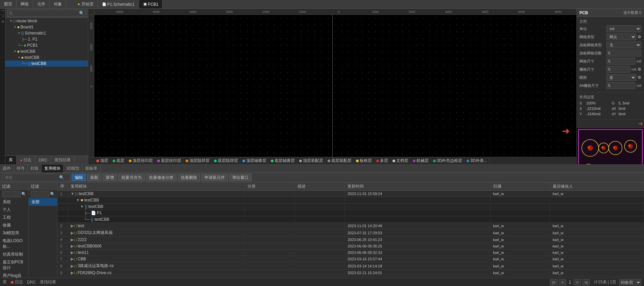 The width and height of the screenshot is (644, 286). I want to click on tree-item-board1: ▼ ■ Board1, so click(47, 27).